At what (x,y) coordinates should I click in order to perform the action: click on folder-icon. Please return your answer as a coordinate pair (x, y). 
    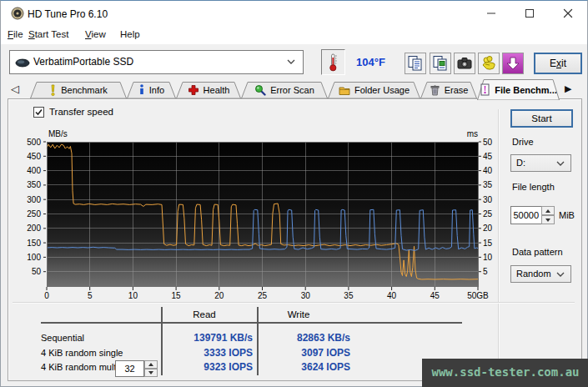
    Looking at the image, I should click on (344, 90).